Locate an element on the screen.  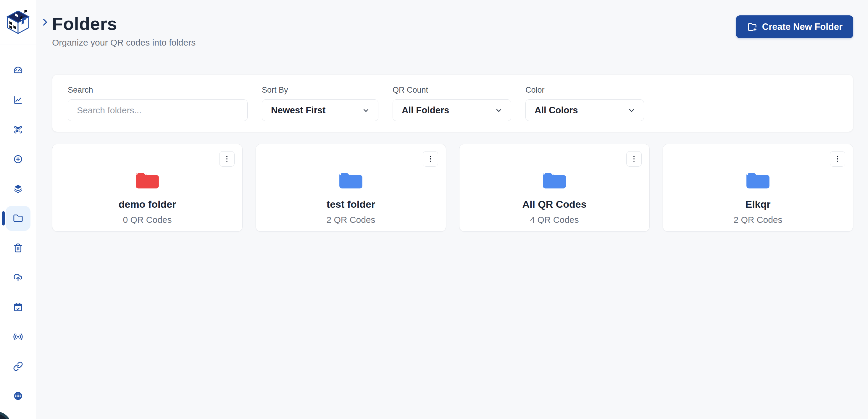
color-field: Color All Colors is located at coordinates (585, 103).